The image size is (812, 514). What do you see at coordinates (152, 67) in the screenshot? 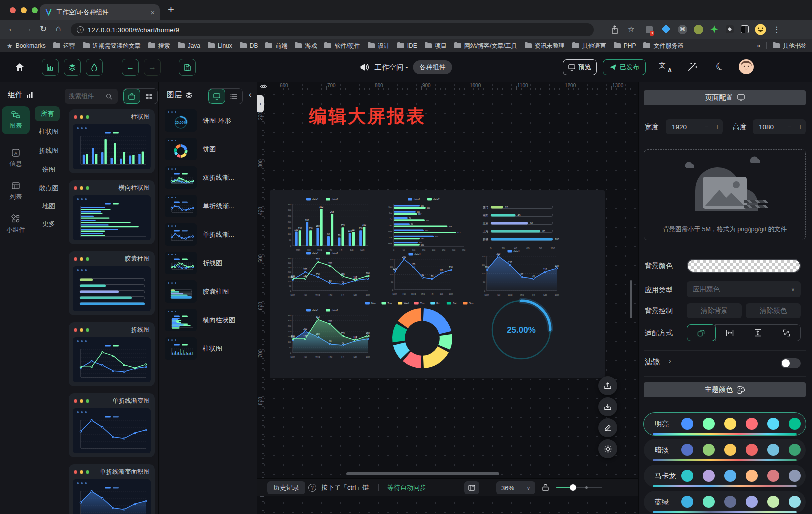
I see `redo-button: →` at bounding box center [152, 67].